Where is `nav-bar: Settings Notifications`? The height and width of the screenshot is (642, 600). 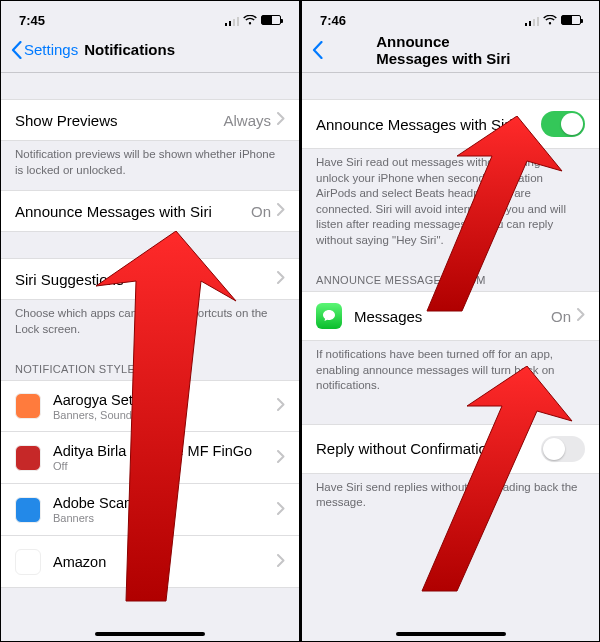
nav-bar: Settings Notifications is located at coordinates (150, 53).